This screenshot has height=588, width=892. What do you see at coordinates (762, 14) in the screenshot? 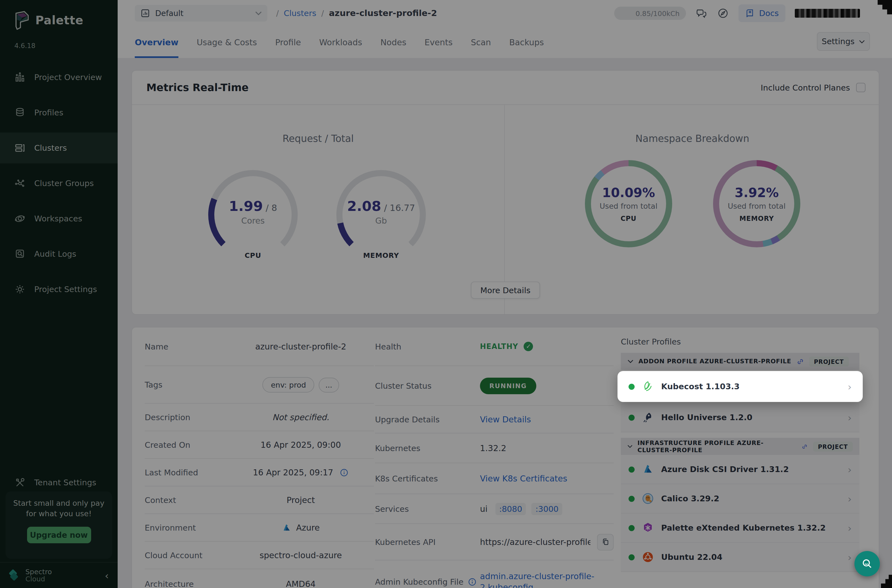
I see `docs-button: Docs` at bounding box center [762, 14].